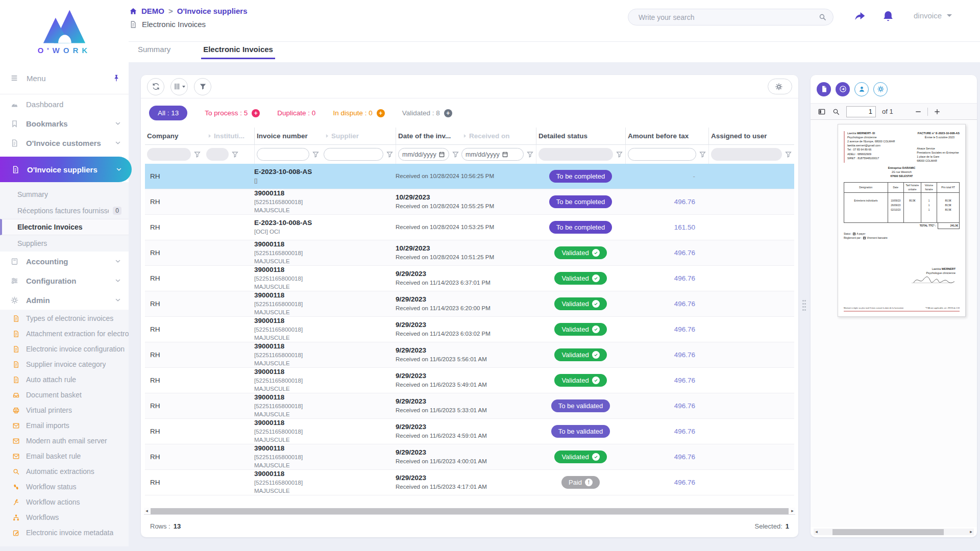 The height and width of the screenshot is (551, 980). I want to click on sidebar-subitem-suppliers: Suppliers, so click(64, 243).